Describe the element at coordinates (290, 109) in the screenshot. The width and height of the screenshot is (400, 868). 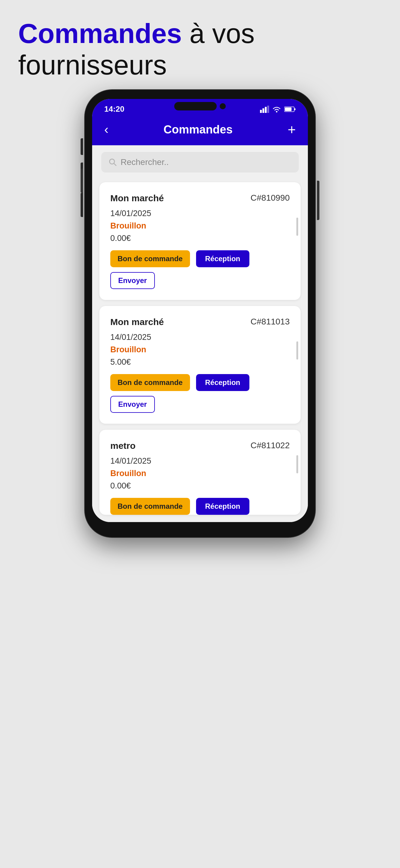
I see `battery-icon` at that location.